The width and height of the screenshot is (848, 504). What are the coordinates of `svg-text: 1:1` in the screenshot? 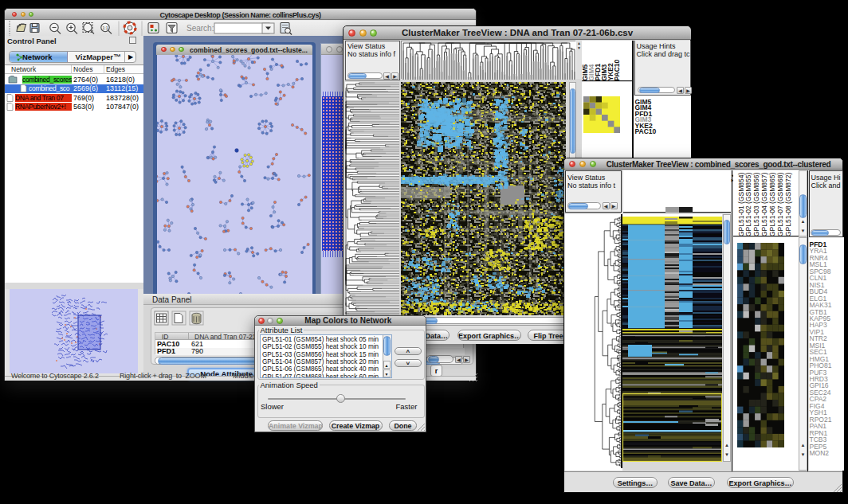 It's located at (105, 28).